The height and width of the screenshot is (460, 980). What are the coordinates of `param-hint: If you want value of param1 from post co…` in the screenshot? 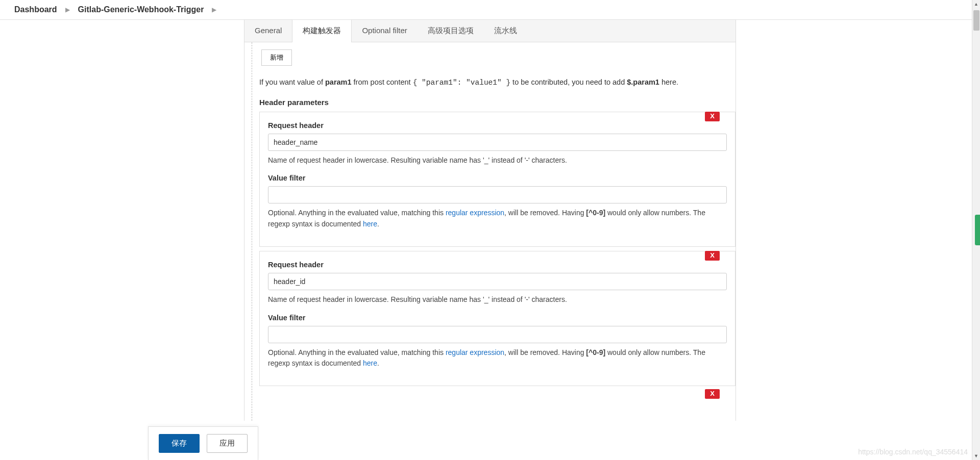 It's located at (497, 83).